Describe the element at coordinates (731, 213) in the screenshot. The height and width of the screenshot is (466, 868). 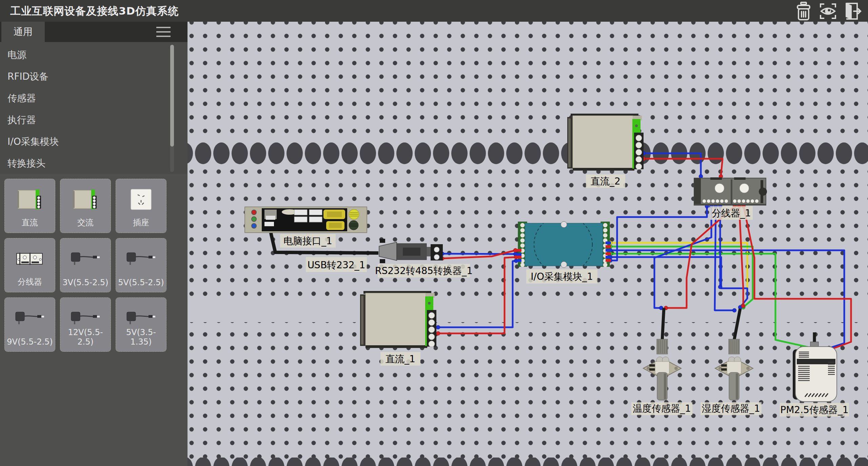
I see `device-label-splitter-1: 分线器_1` at that location.